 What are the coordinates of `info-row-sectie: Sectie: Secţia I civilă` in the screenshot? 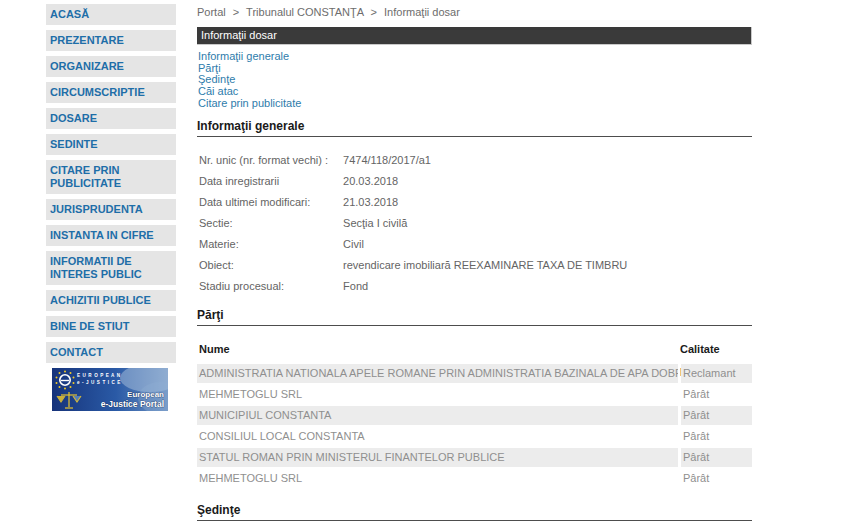 It's located at (476, 224).